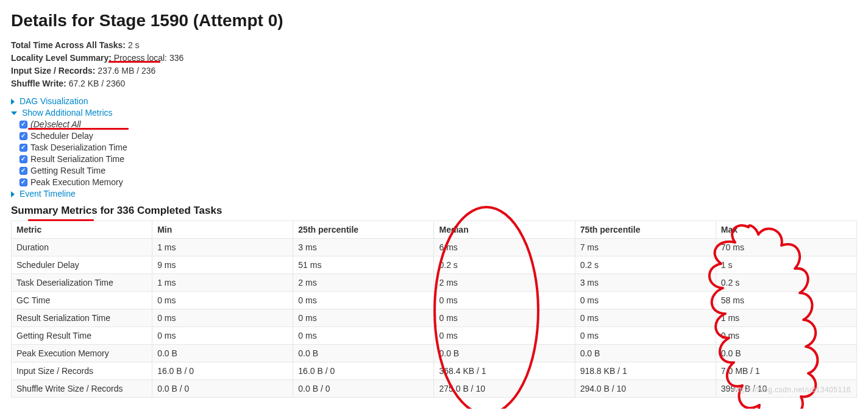 Image resolution: width=868 pixels, height=416 pixels. I want to click on task-deser-checkbox, so click(23, 147).